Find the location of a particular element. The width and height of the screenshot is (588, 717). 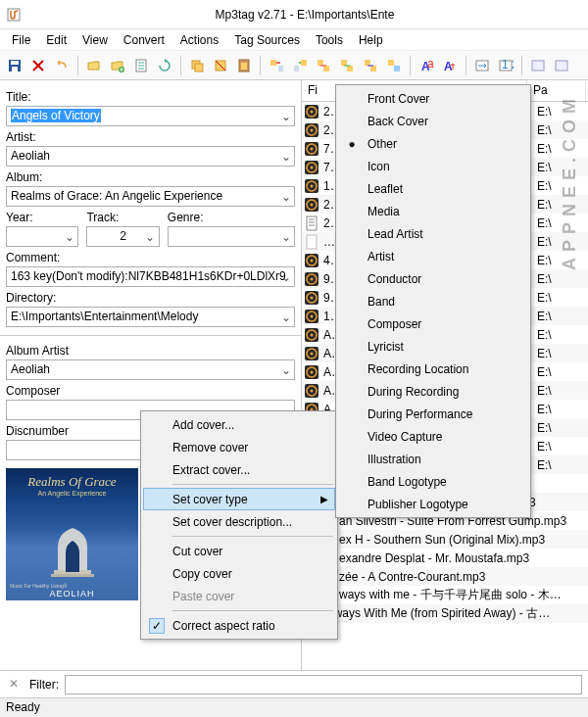

menu-item: During Performance is located at coordinates (433, 413).